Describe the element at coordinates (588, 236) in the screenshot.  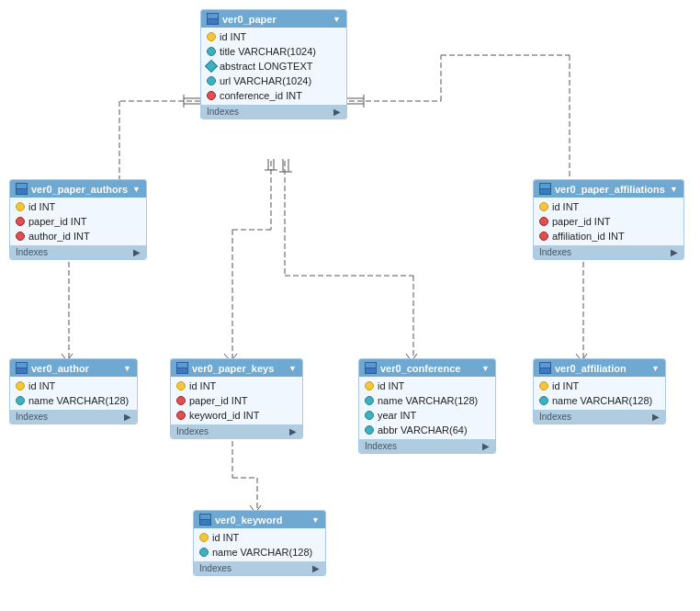
I see `field-text: affiliation_id INT` at that location.